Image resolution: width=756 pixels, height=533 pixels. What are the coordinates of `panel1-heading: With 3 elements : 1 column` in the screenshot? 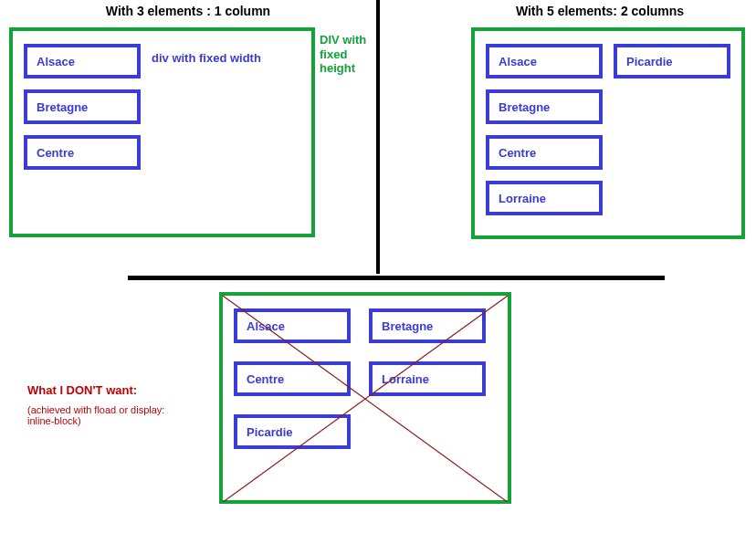 It's located at (188, 11).